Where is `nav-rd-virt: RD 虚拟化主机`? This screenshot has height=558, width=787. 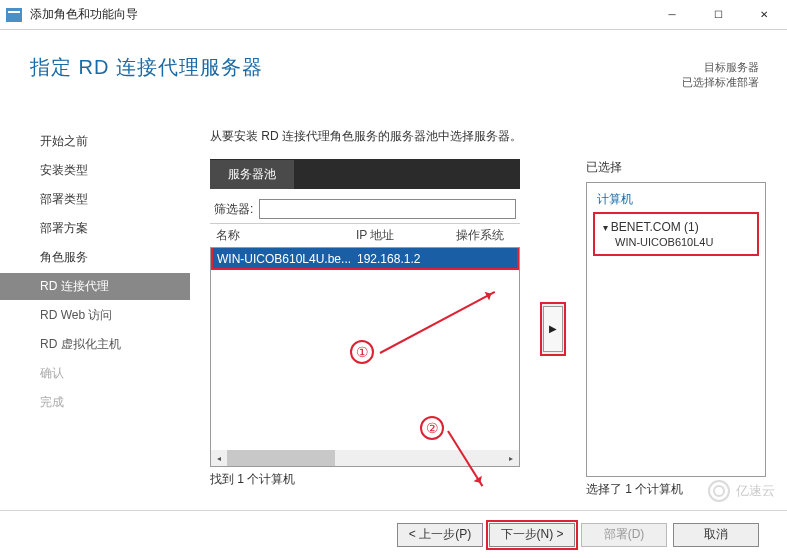
nav-rd-virt: RD 虚拟化主机 is located at coordinates (95, 344).